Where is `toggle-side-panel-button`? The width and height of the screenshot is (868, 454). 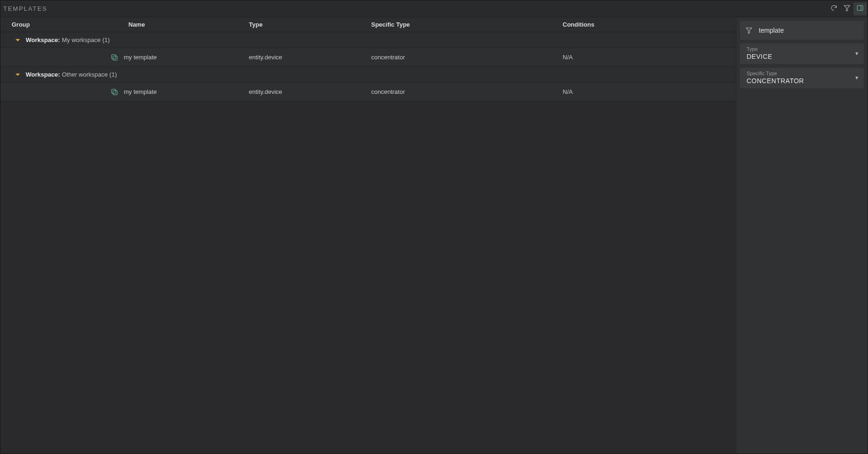
toggle-side-panel-button is located at coordinates (860, 9).